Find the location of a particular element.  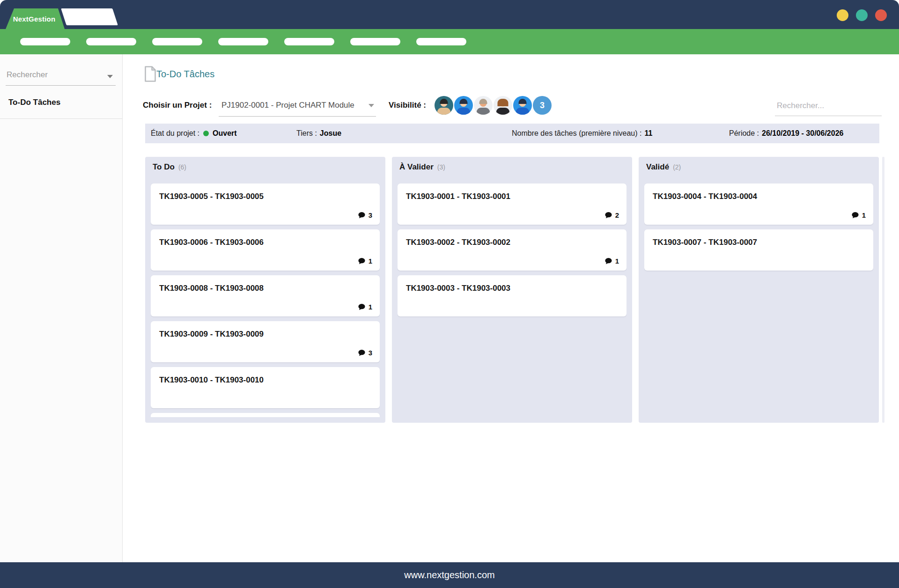

task-card: TK1903-0002 - TK1903-00021 is located at coordinates (512, 250).